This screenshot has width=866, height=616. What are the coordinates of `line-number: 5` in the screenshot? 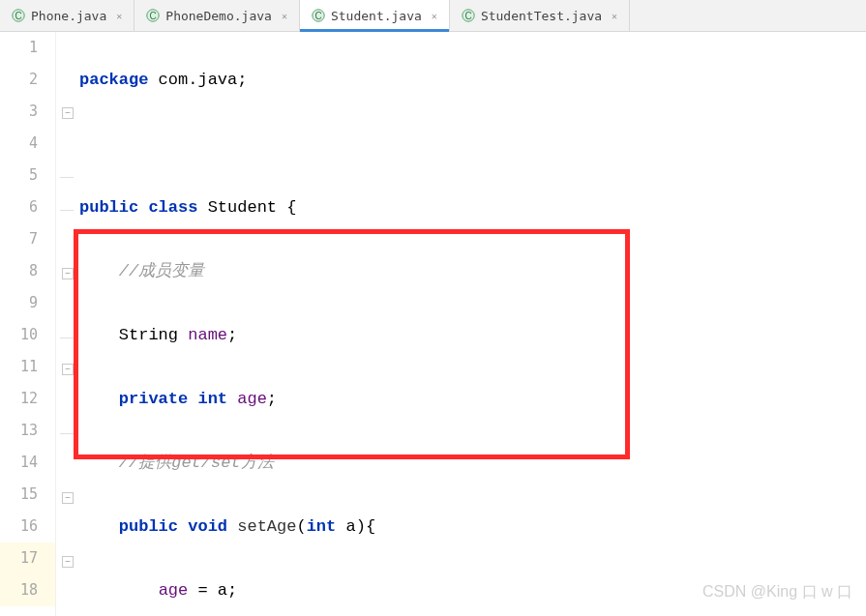 It's located at (19, 176).